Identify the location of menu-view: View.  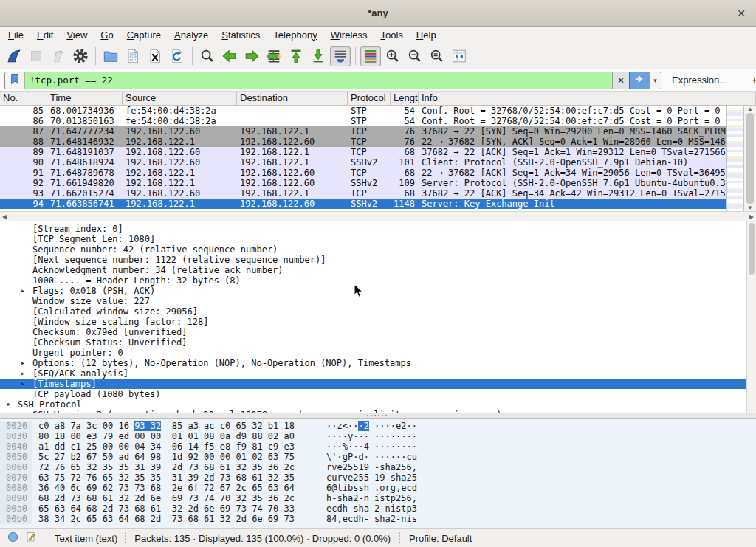
(77, 35).